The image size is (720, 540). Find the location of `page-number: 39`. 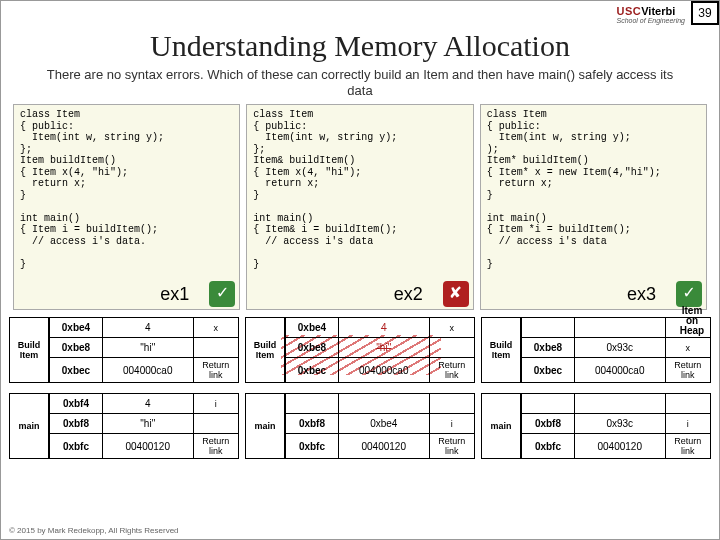

page-number: 39 is located at coordinates (705, 13).